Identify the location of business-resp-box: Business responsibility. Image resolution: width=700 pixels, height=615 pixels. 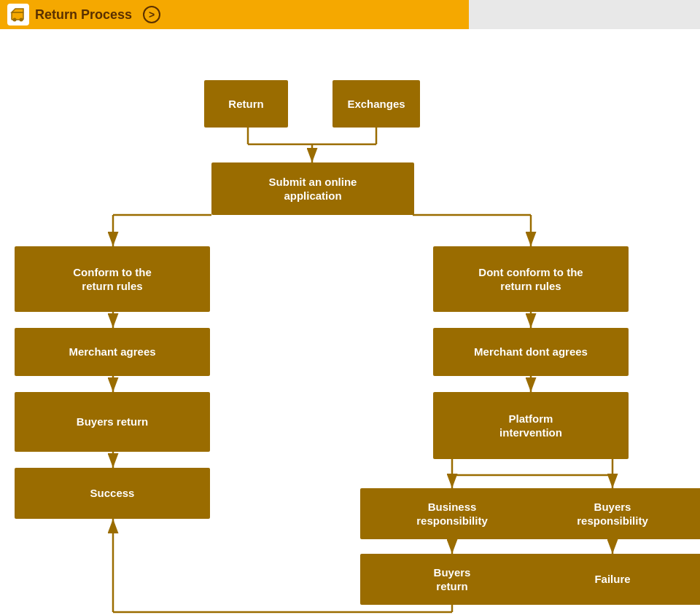
(452, 514).